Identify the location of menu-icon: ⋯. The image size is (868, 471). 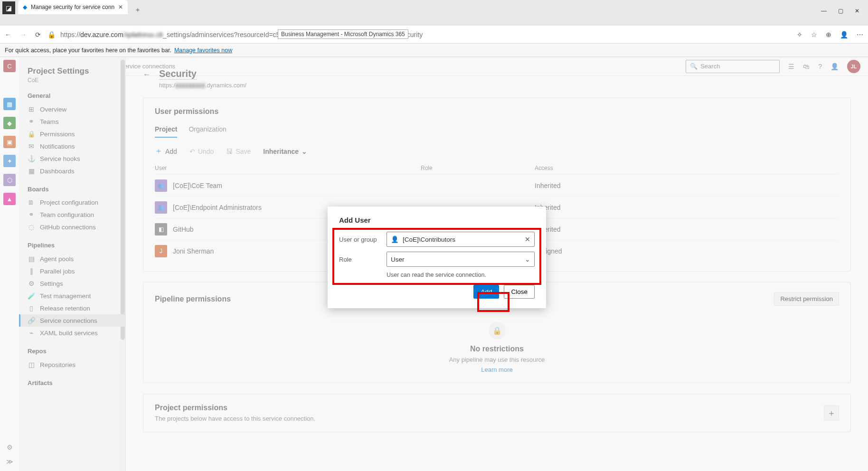
(860, 35).